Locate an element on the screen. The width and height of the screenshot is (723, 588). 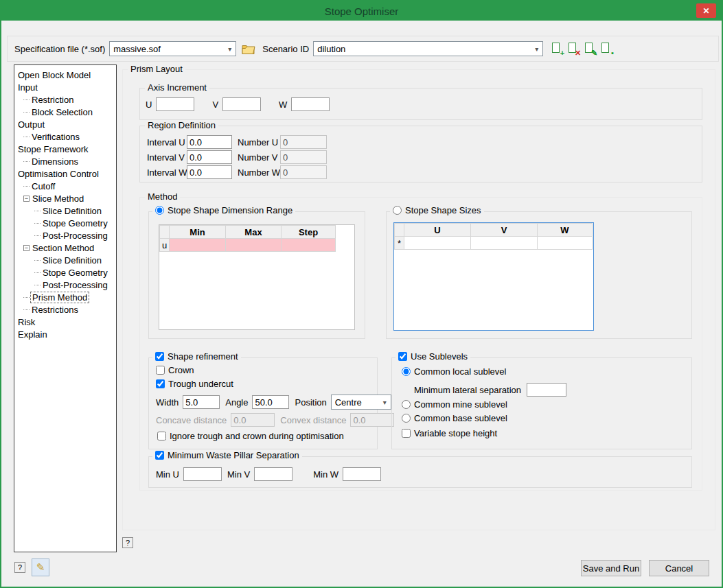
angle-input is located at coordinates (271, 402).